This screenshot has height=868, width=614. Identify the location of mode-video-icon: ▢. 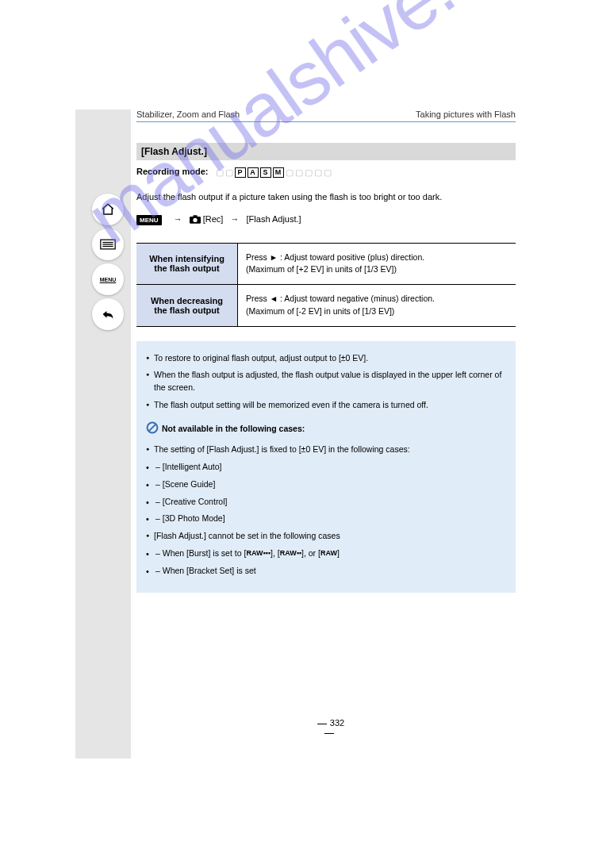
(290, 173).